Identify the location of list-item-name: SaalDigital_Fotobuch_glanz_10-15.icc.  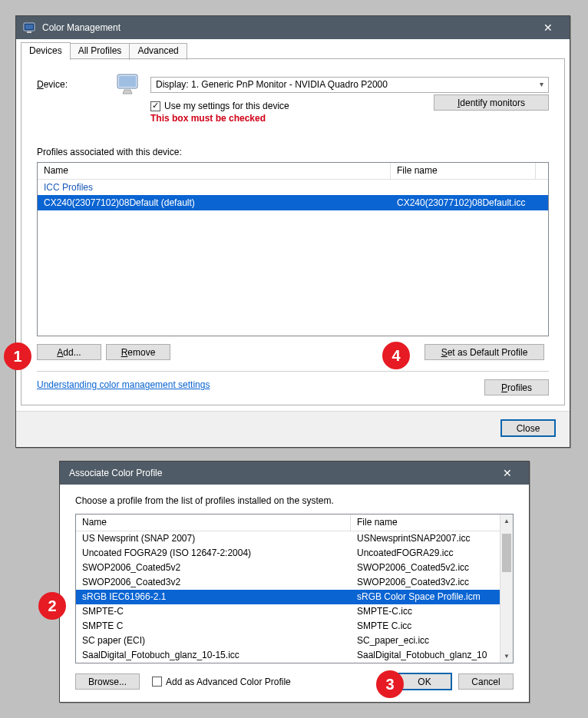
(213, 656).